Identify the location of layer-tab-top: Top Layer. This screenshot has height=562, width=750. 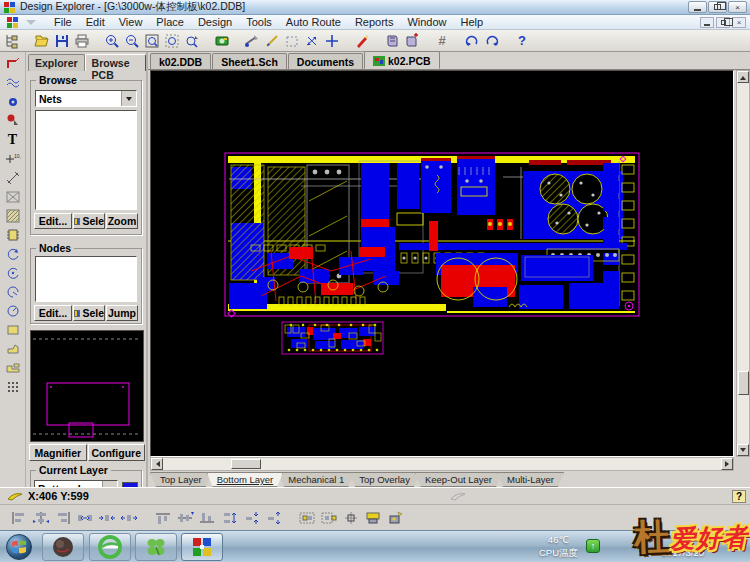
(181, 480).